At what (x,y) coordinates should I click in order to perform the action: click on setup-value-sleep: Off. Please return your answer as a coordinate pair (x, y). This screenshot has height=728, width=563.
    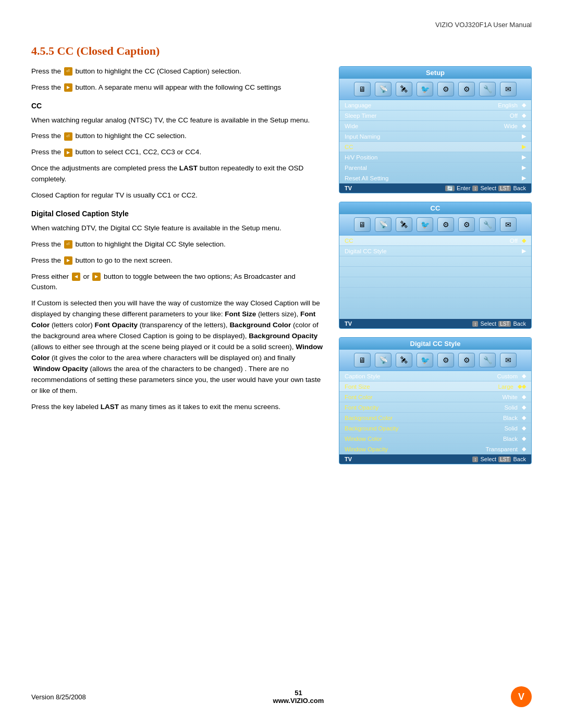
    Looking at the image, I should click on (514, 116).